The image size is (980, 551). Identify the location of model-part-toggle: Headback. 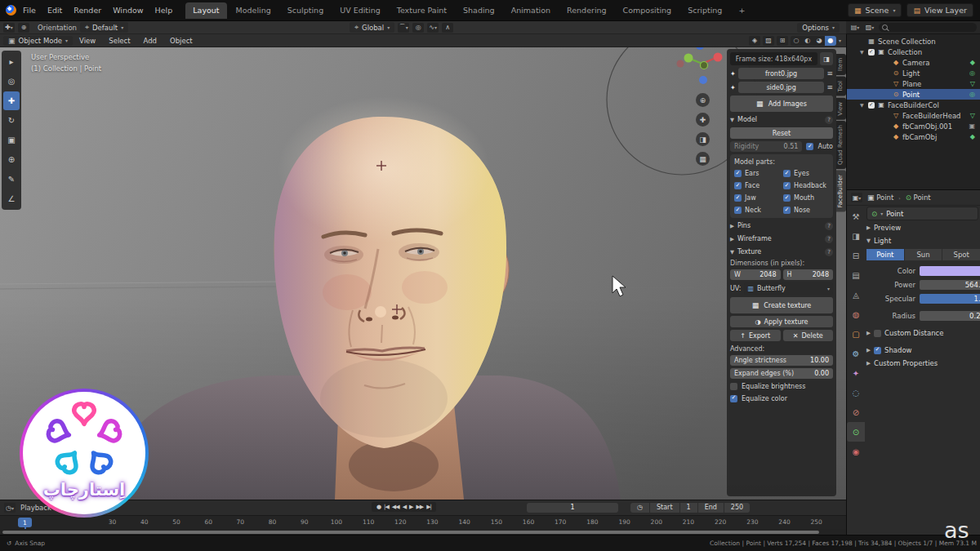
(806, 186).